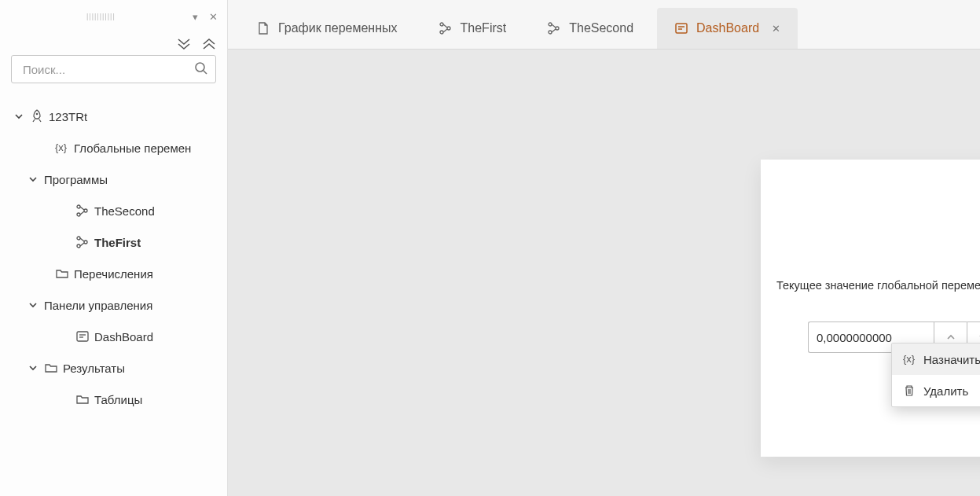 This screenshot has width=980, height=496. I want to click on tab-thefirst: TheFirst, so click(473, 28).